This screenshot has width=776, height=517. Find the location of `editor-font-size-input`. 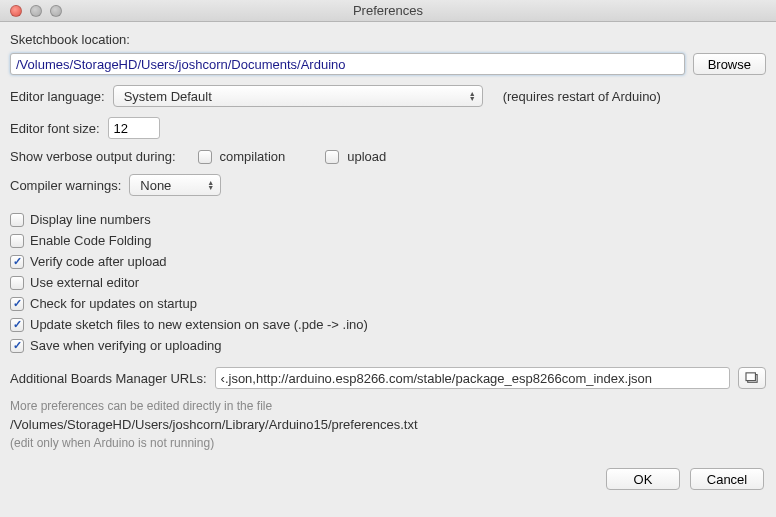

editor-font-size-input is located at coordinates (134, 128).